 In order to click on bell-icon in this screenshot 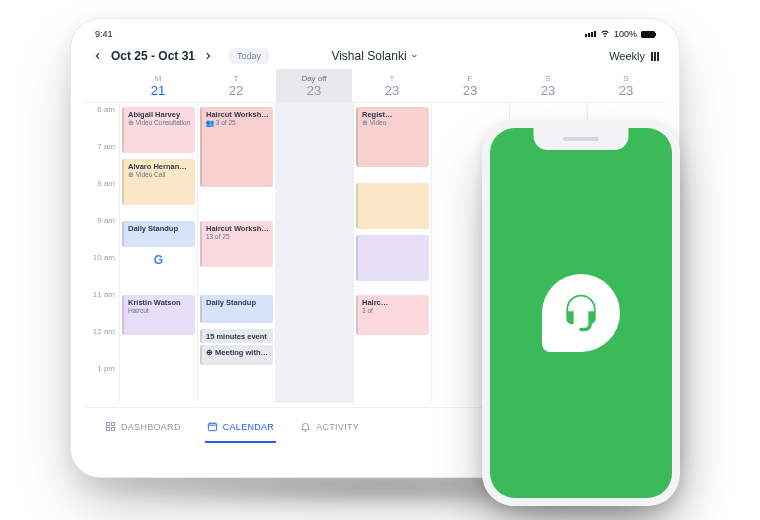, I will do `click(306, 426)`.